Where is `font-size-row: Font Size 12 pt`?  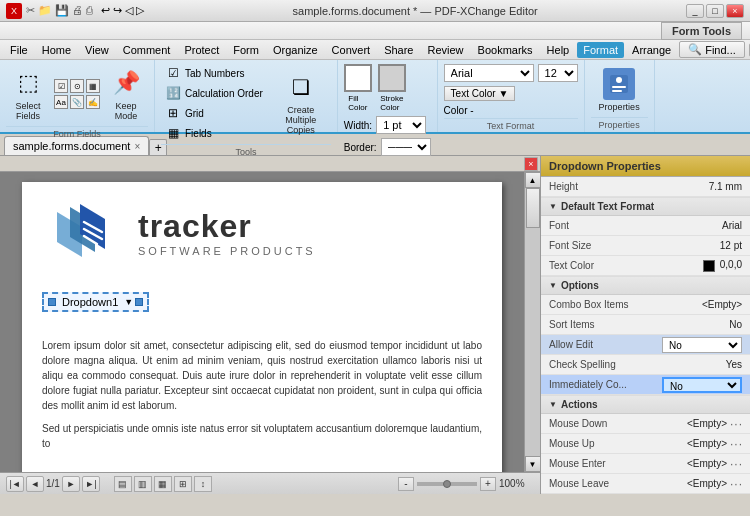
font-size-row: Font Size 12 pt is located at coordinates (646, 246).